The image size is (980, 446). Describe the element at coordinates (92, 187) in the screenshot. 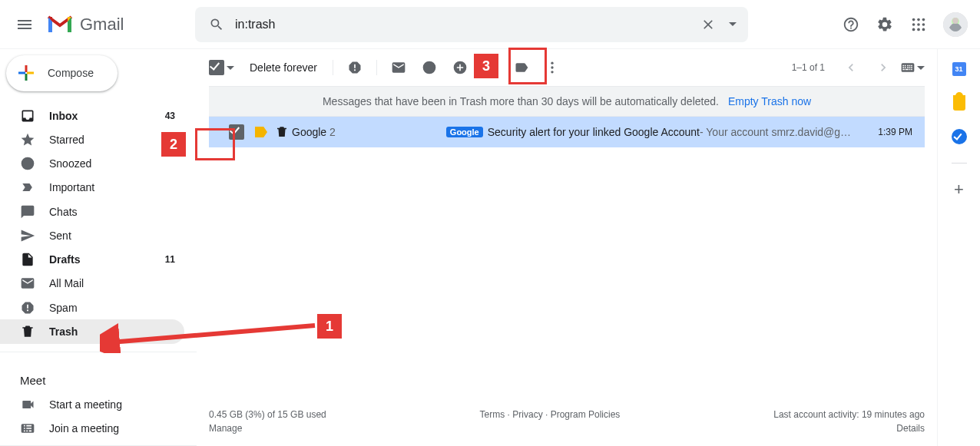

I see `sidebar-item-important: Important` at that location.